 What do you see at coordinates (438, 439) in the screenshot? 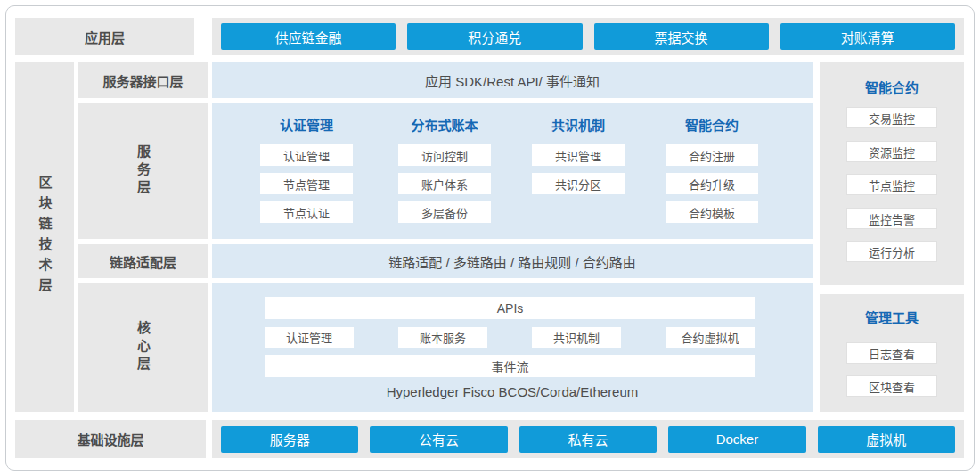
I see `infra-button-public-cloud: 公有云` at bounding box center [438, 439].